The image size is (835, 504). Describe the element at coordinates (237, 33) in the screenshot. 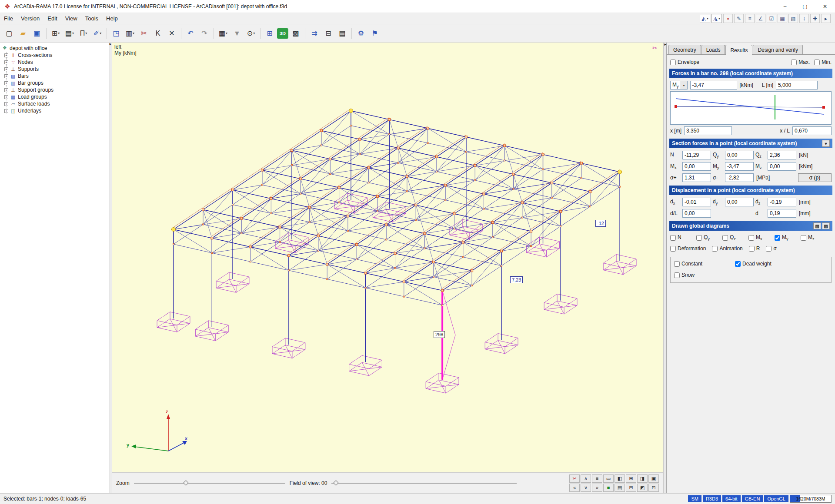

I see `filter-funnel-button: ▼` at that location.